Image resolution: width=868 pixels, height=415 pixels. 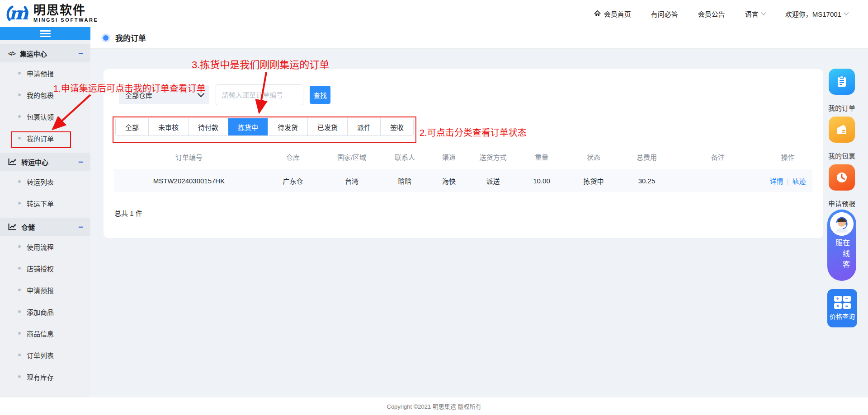 What do you see at coordinates (45, 290) in the screenshot?
I see `sidebar-item-warehouse-forecast: 申请预报` at bounding box center [45, 290].